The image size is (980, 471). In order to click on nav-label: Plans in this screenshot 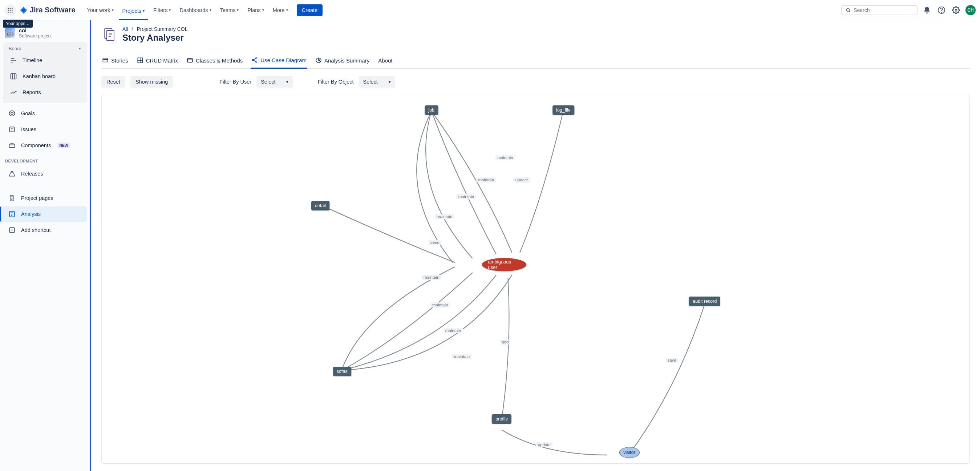, I will do `click(254, 10)`.